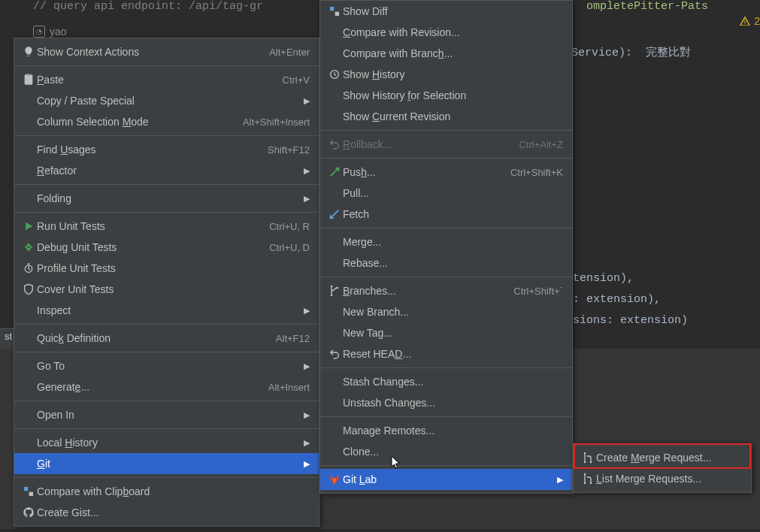  What do you see at coordinates (447, 32) in the screenshot?
I see `compare-with-revision: Compare with Revision...` at bounding box center [447, 32].